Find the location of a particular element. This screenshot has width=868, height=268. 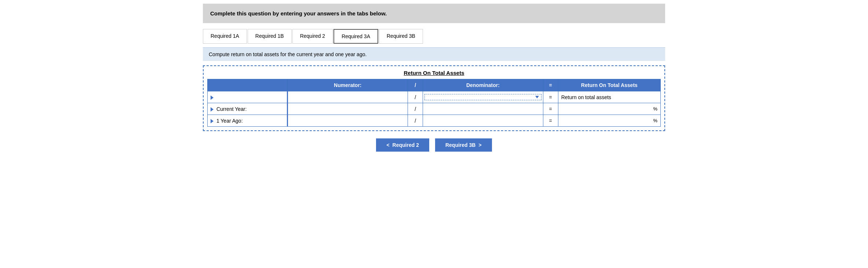

row1-result-input is located at coordinates (606, 109).